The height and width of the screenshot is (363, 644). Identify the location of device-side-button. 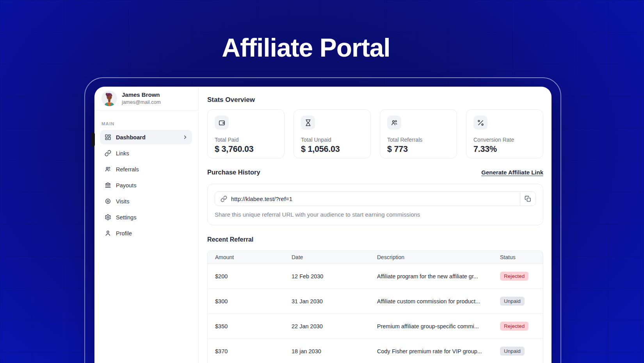
(93, 140).